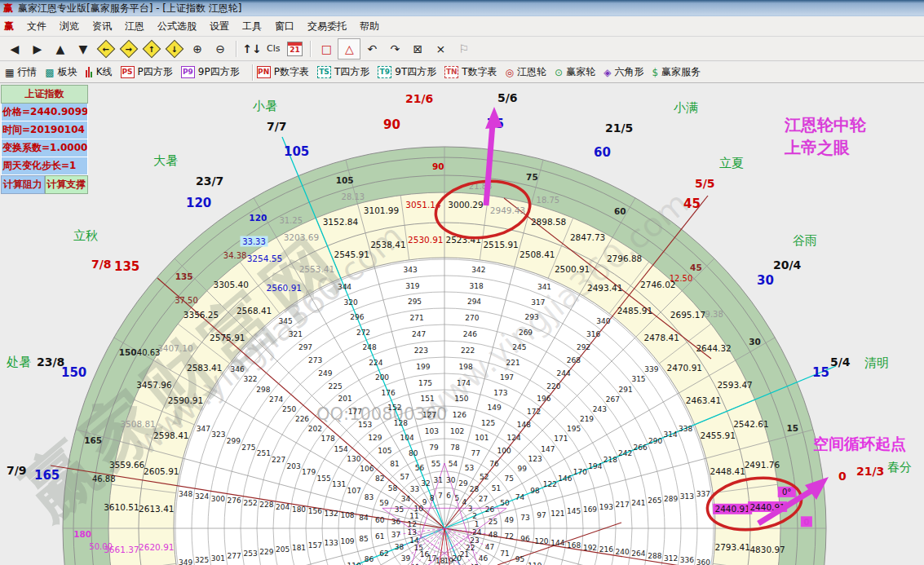 The height and width of the screenshot is (565, 924). Describe the element at coordinates (69, 26) in the screenshot. I see `menu-item-browse: 浏览` at that location.